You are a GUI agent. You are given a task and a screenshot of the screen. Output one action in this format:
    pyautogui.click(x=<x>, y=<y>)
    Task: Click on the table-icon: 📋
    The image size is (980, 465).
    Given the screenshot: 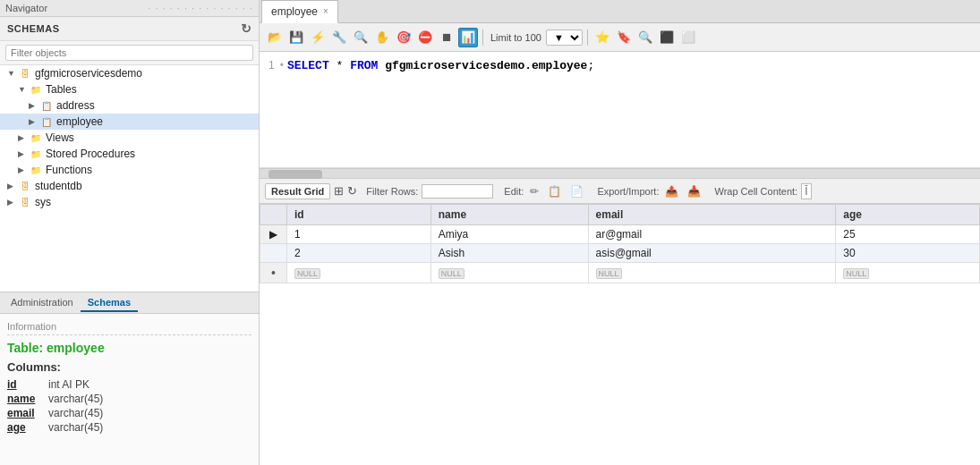 What is the action you would take?
    pyautogui.click(x=47, y=122)
    